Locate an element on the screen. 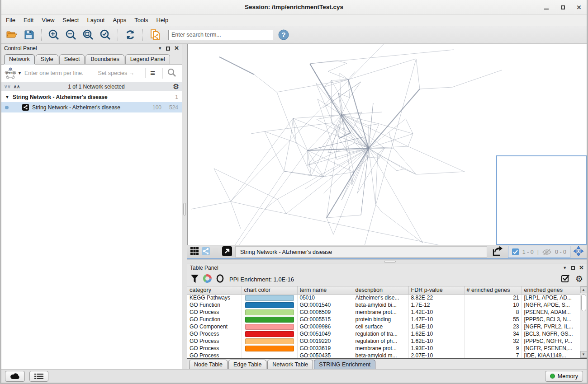  cloud-button is located at coordinates (15, 376).